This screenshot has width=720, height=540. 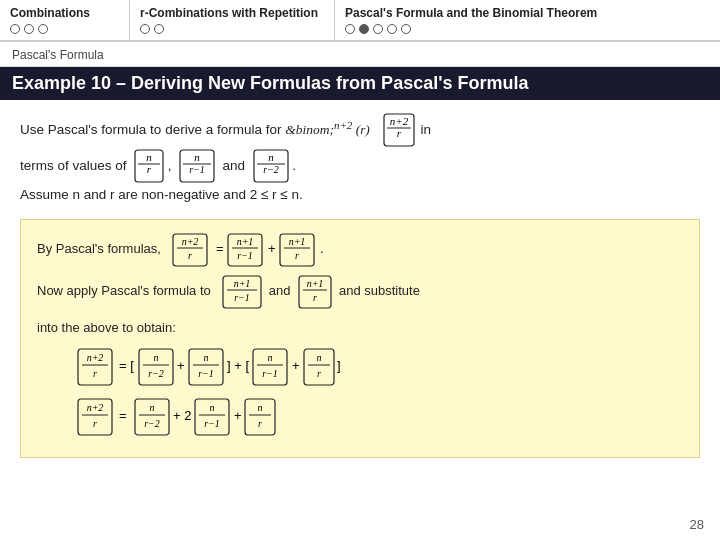 What do you see at coordinates (360, 21) in the screenshot?
I see `top-navigation: Combinations r-Combinations with Repetit…` at bounding box center [360, 21].